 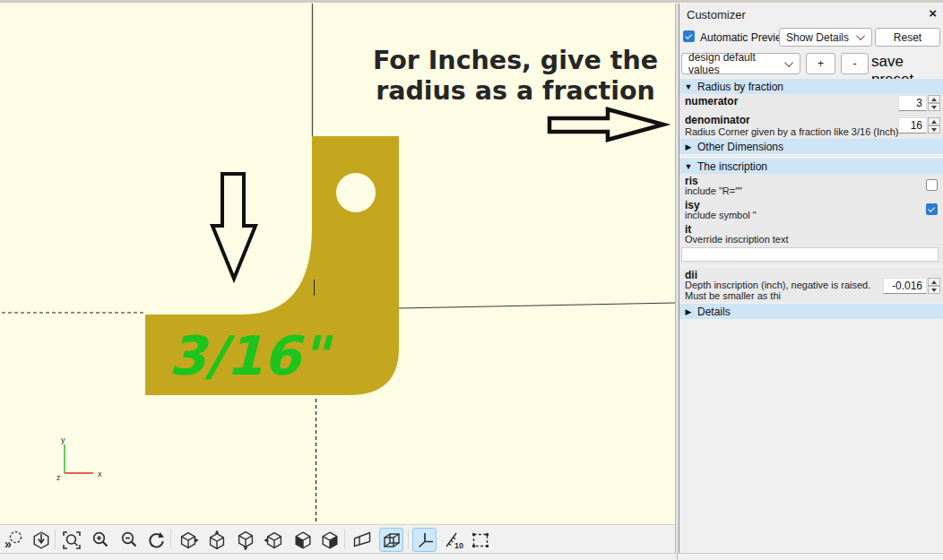 What do you see at coordinates (688, 36) in the screenshot?
I see `automatic-preview-checkbox` at bounding box center [688, 36].